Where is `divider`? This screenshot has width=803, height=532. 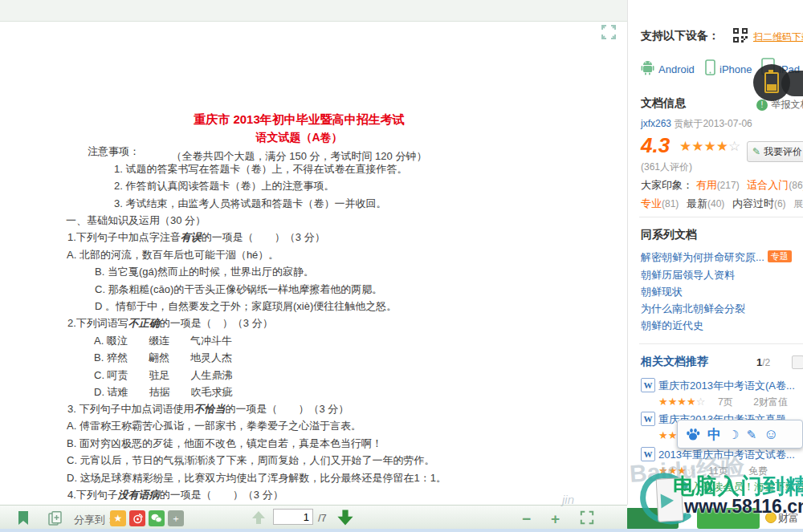 divider is located at coordinates (721, 343).